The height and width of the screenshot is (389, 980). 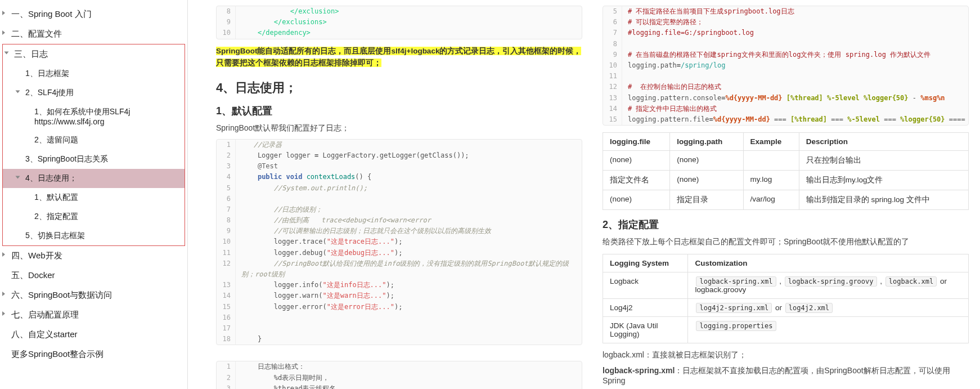 I want to click on inline-code: logback-spring.xml, so click(x=736, y=281).